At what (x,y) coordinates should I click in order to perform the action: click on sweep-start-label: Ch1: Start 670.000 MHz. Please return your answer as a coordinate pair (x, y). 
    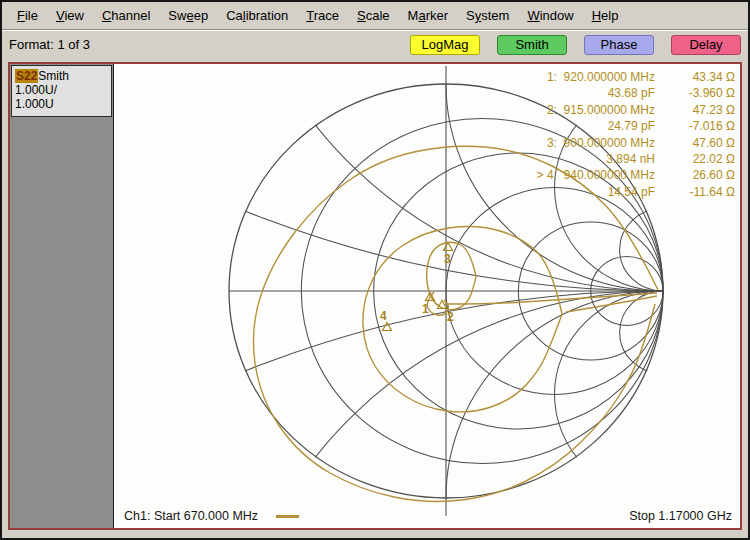
    Looking at the image, I should click on (191, 516).